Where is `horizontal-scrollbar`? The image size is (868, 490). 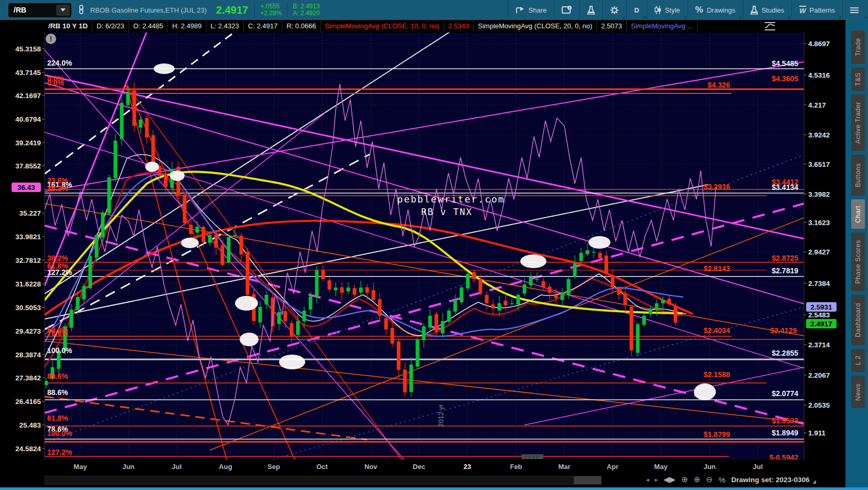
horizontal-scrollbar is located at coordinates (323, 481).